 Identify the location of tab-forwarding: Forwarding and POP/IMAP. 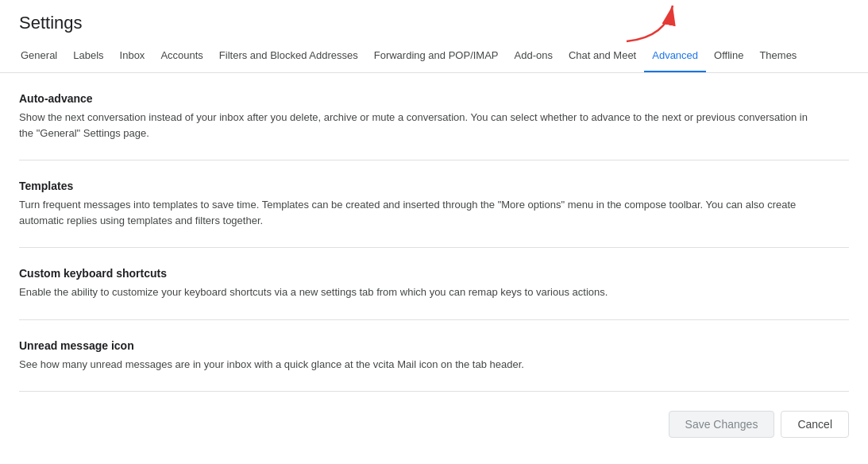
(437, 56).